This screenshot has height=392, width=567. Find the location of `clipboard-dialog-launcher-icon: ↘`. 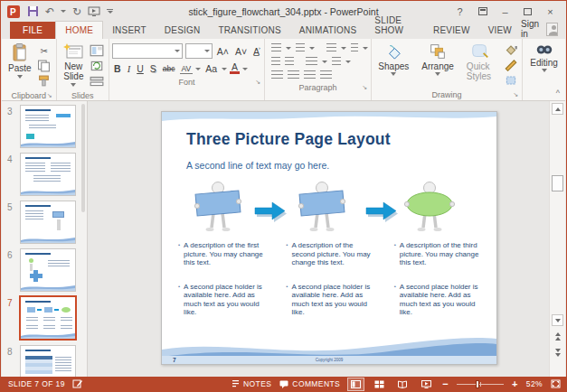

clipboard-dialog-launcher-icon: ↘ is located at coordinates (50, 96).